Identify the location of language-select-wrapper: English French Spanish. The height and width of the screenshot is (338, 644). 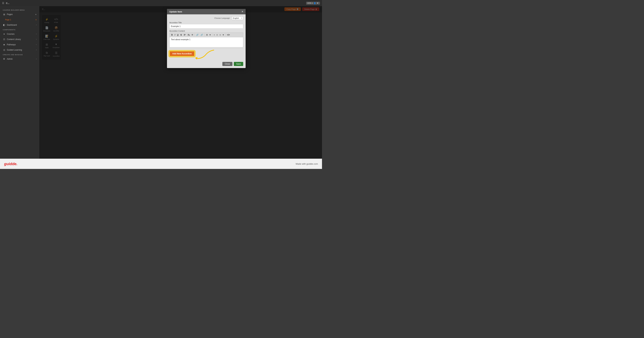
(238, 18).